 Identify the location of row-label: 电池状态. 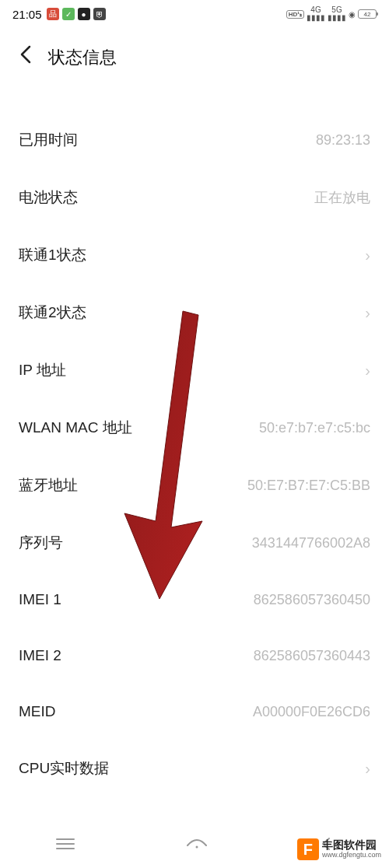
(48, 198).